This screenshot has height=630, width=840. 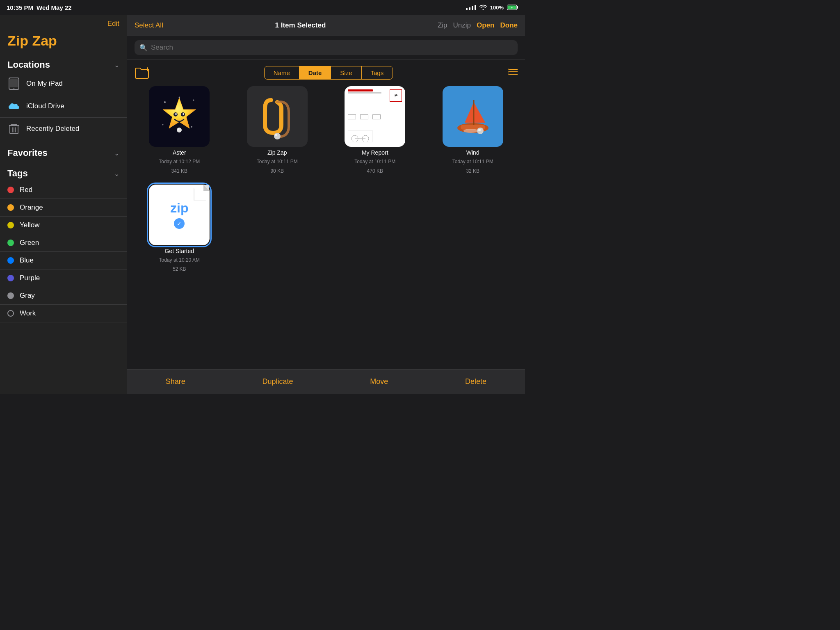 I want to click on file-toolbar: Name Date Size Tags, so click(x=326, y=73).